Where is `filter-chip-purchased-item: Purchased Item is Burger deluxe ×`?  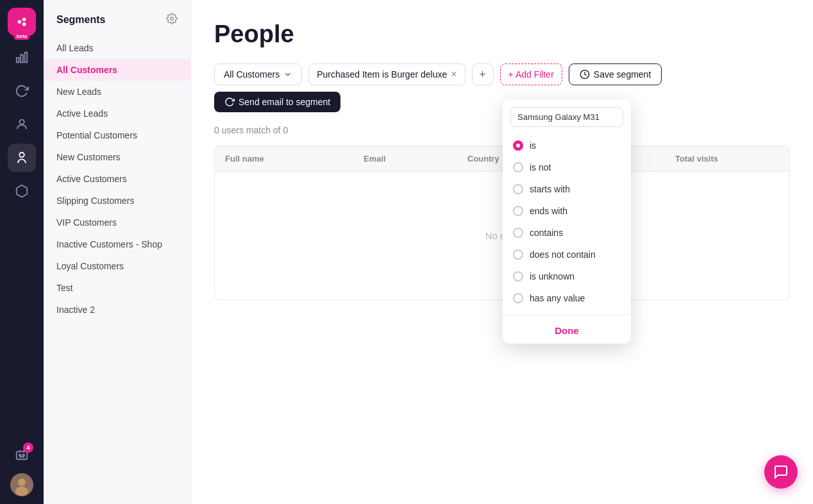
filter-chip-purchased-item: Purchased Item is Burger deluxe × is located at coordinates (387, 74).